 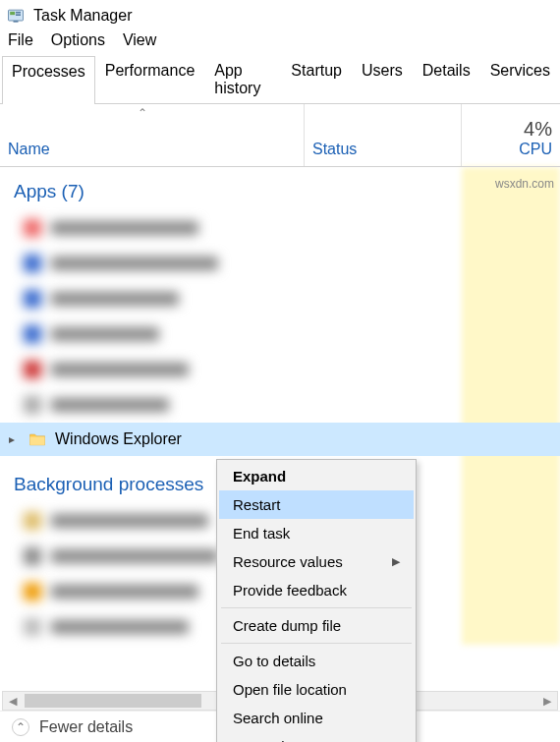 What do you see at coordinates (83, 16) in the screenshot?
I see `window-title: Task Manager` at bounding box center [83, 16].